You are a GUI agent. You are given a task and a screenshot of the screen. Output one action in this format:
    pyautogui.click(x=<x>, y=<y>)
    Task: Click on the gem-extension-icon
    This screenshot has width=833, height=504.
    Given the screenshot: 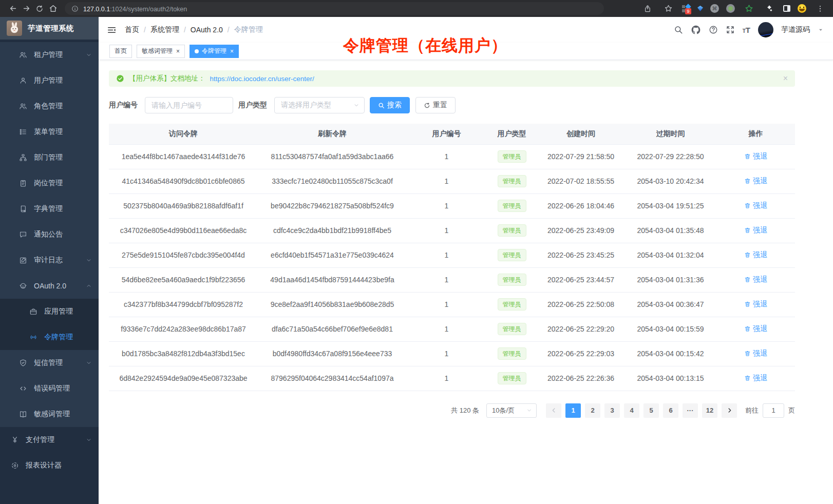 What is the action you would take?
    pyautogui.click(x=701, y=8)
    